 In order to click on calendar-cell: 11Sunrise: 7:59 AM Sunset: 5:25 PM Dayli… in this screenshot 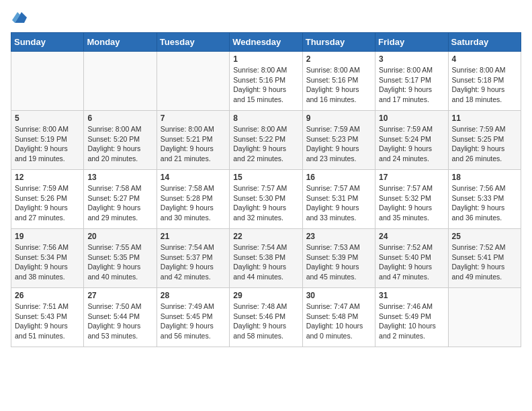, I will do `click(484, 140)`.